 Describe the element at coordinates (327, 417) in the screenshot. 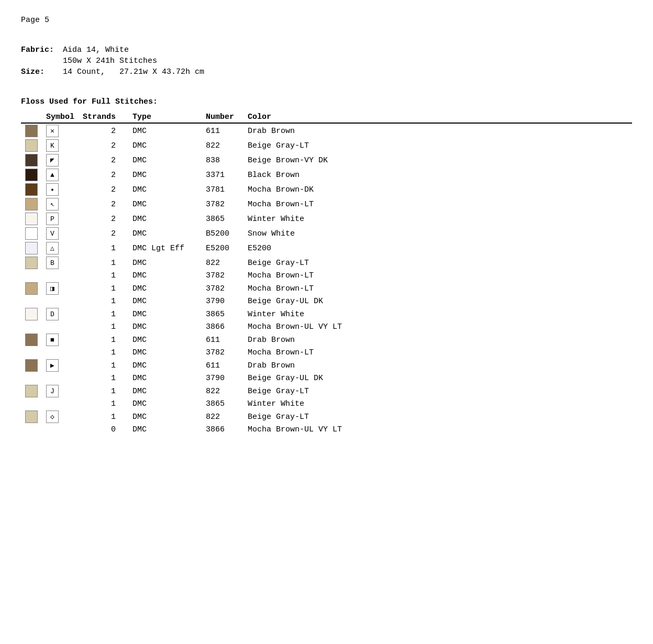

I see `table-row: ◇1DMC822Beige Gray-LT` at that location.